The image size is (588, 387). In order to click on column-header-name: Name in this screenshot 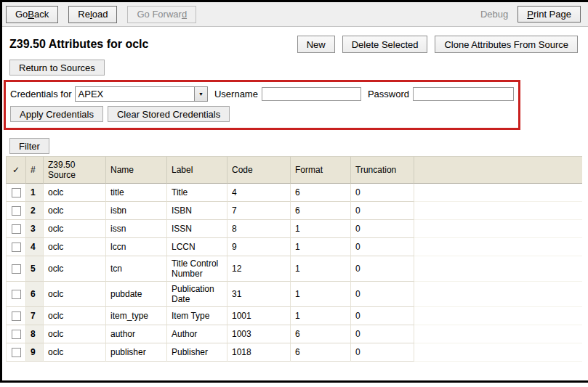, I will do `click(137, 170)`.